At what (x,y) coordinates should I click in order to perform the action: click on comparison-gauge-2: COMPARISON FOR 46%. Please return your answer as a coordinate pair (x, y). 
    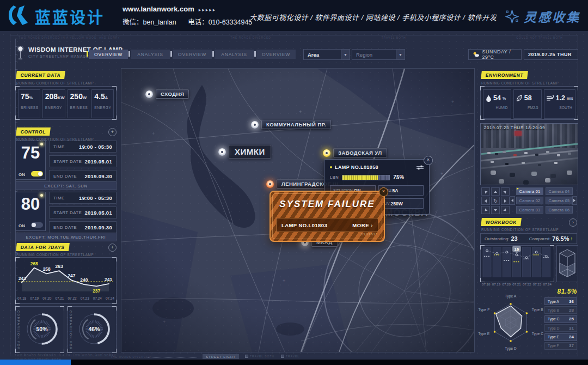
    Looking at the image, I should click on (92, 330).